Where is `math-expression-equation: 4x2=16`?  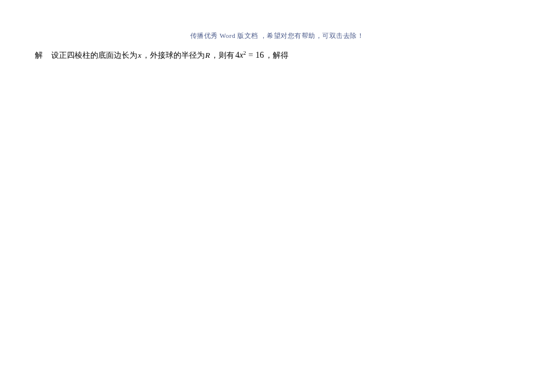 math-expression-equation: 4x2=16 is located at coordinates (250, 55).